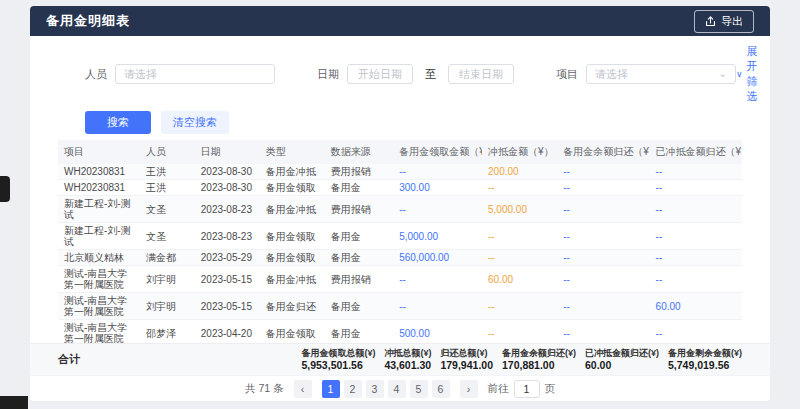 The image size is (800, 409). Describe the element at coordinates (338, 353) in the screenshot. I see `summary-item-label: 备用金领取总额(¥)` at that location.